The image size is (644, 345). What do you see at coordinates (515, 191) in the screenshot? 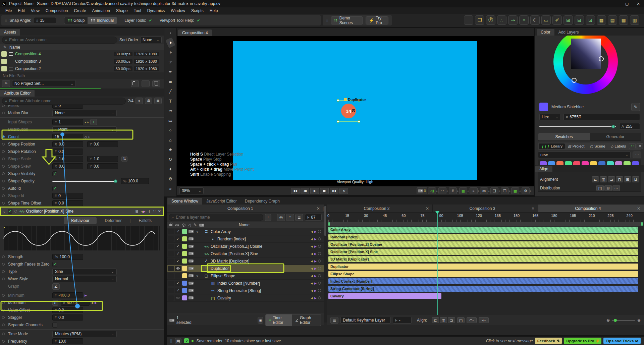
I see `checker-icon: ▩` at bounding box center [515, 191].